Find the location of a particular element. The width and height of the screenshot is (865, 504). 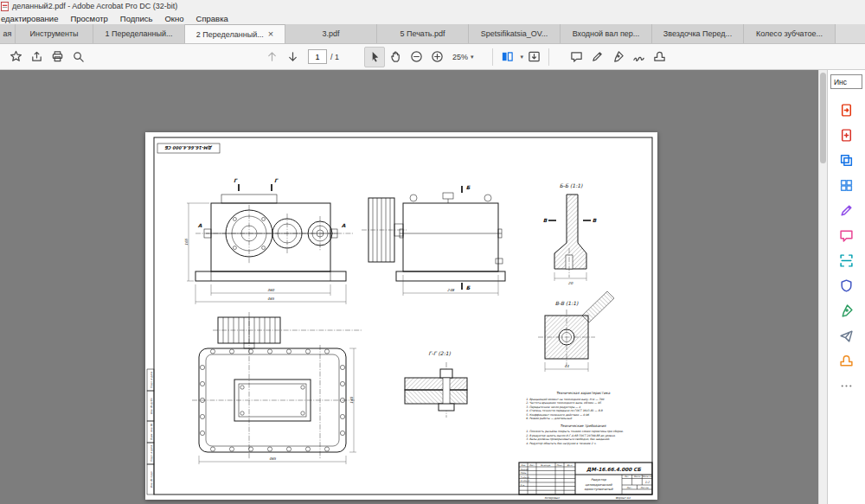

window-title: деланный2.pdf - Adobe Acrobat Pro DC (32… is located at coordinates (95, 6).